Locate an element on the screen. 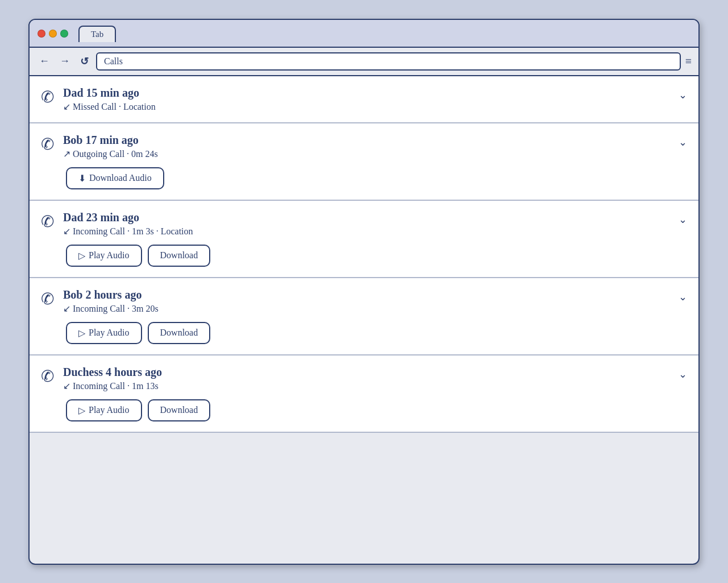 Image resolution: width=728 pixels, height=583 pixels. refresh-button: ↺ is located at coordinates (84, 61).